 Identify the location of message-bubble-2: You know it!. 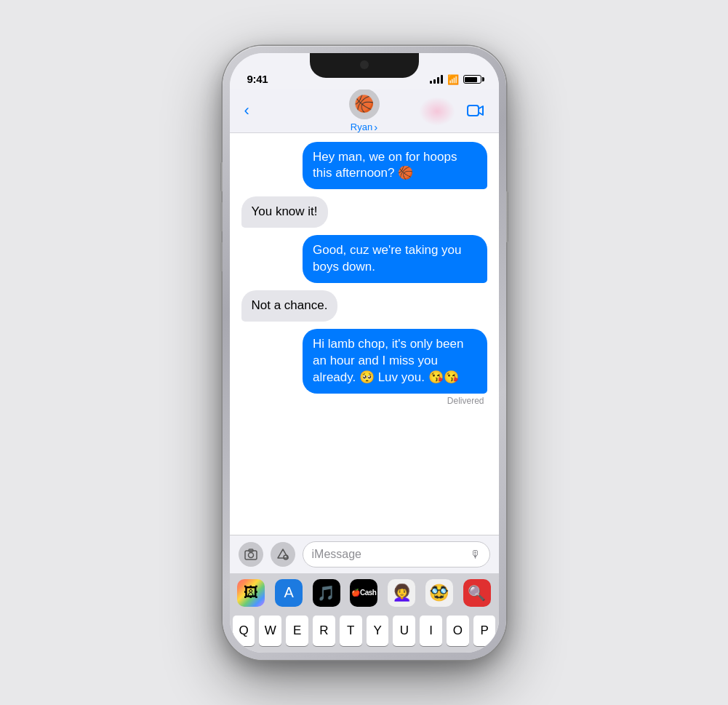
(285, 212).